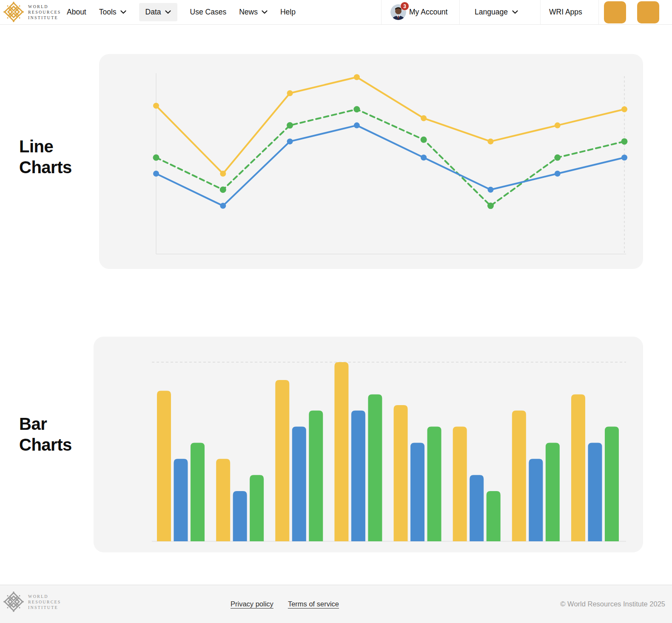  What do you see at coordinates (181, 12) in the screenshot?
I see `main-nav: About Tools Data Use Cases News Help` at bounding box center [181, 12].